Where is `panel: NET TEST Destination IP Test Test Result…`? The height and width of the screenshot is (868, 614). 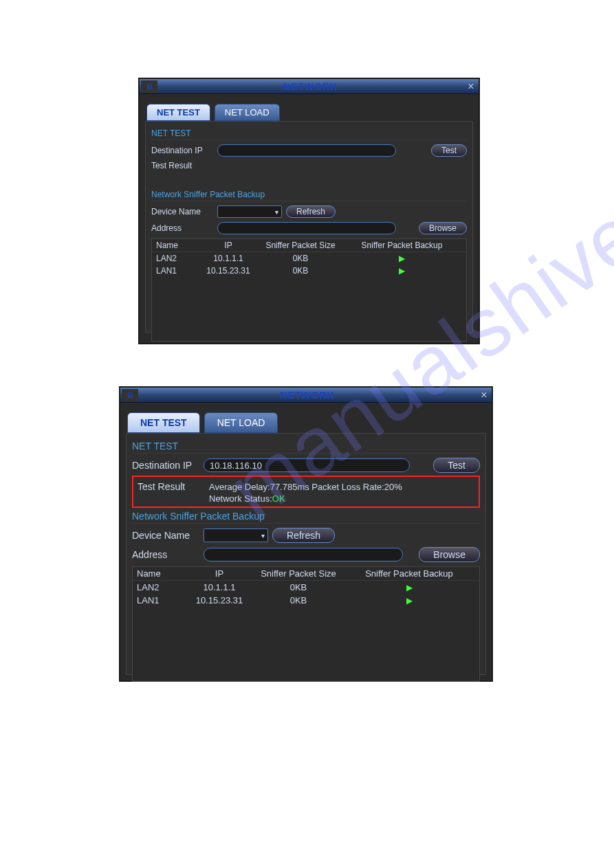 panel: NET TEST Destination IP Test Test Result… is located at coordinates (309, 227).